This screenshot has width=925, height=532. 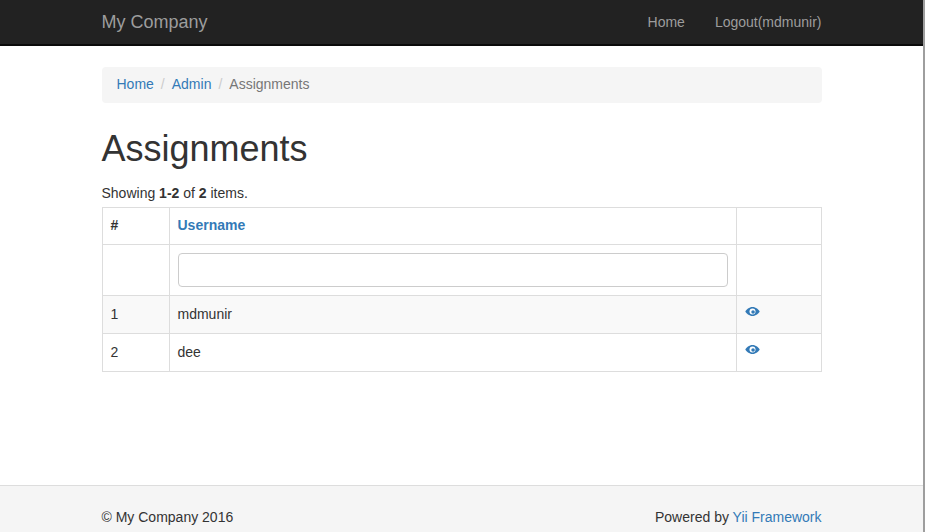 I want to click on page-title: Assignments, so click(x=462, y=148).